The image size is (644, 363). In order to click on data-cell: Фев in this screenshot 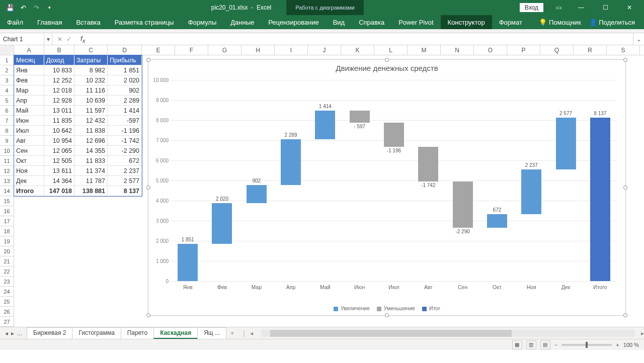, I will do `click(29, 80)`.